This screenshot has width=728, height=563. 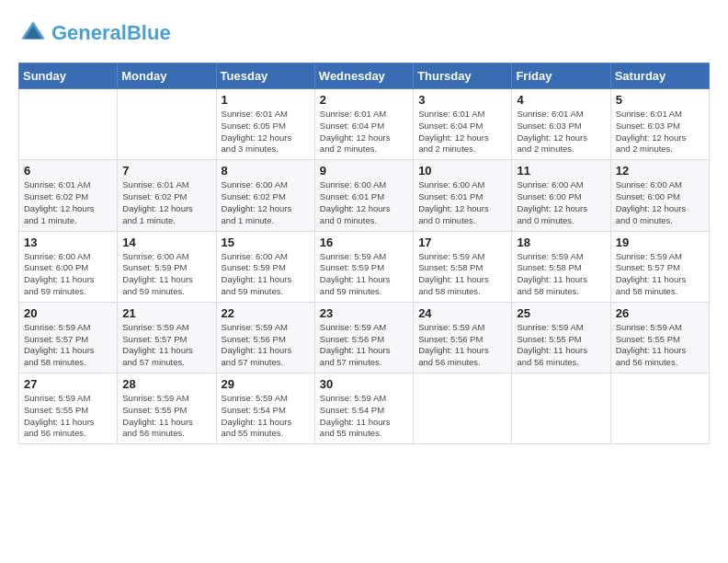 What do you see at coordinates (561, 76) in the screenshot?
I see `weekday-header-friday: Friday` at bounding box center [561, 76].